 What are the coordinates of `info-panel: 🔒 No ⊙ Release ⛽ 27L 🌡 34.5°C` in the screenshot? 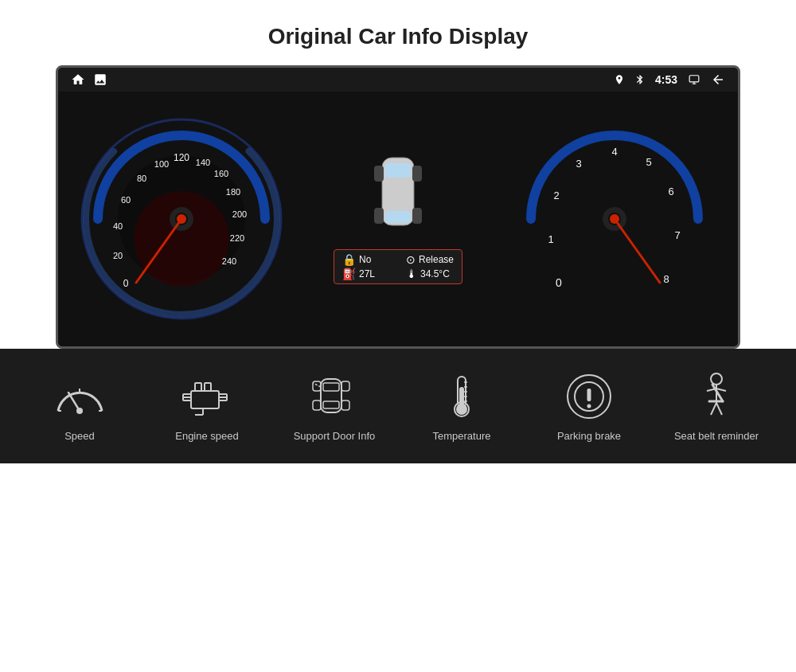 It's located at (398, 267).